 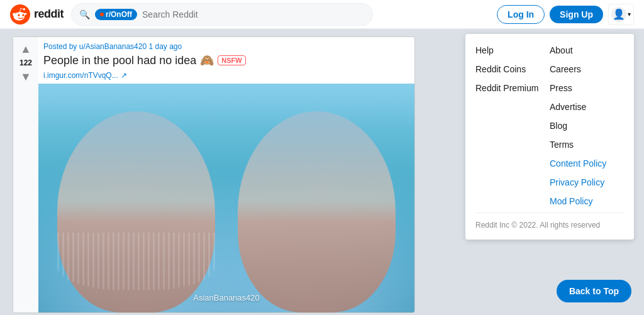 What do you see at coordinates (124, 75) in the screenshot?
I see `external-link-icon: ↗` at bounding box center [124, 75].